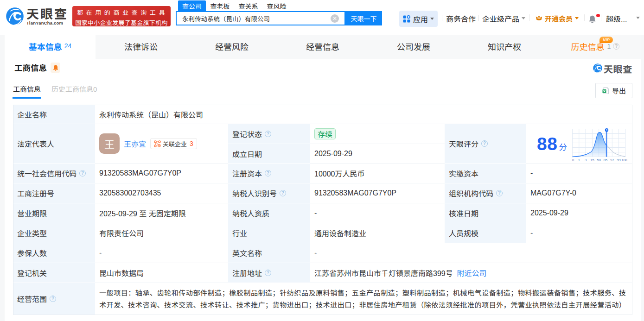 This screenshot has width=644, height=321. I want to click on svg-text: 1, so click(579, 160).